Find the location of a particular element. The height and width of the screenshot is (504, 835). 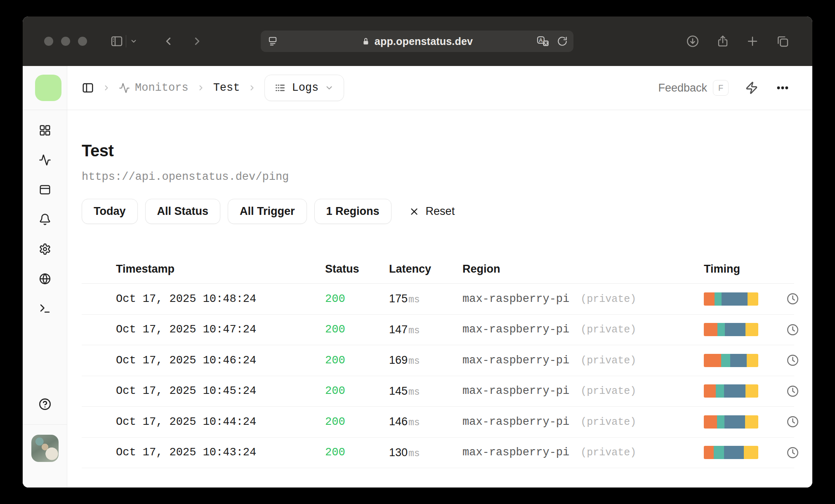

help-button is located at coordinates (45, 404).